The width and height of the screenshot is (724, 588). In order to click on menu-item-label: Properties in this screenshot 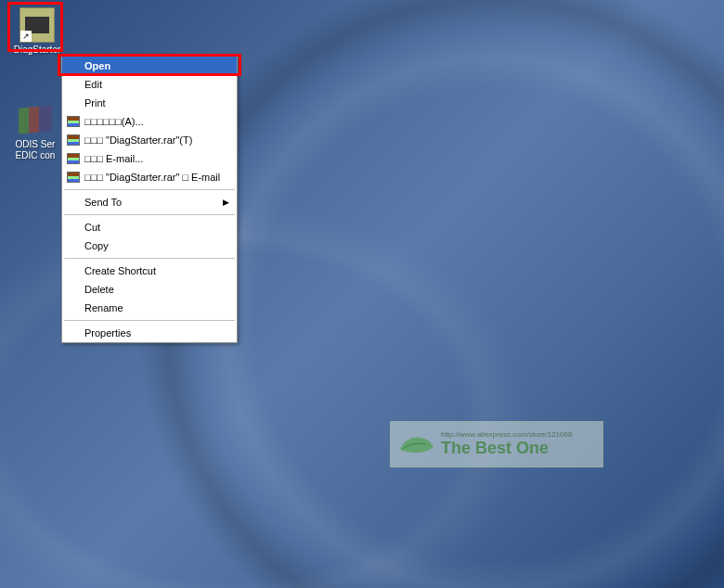, I will do `click(108, 333)`.